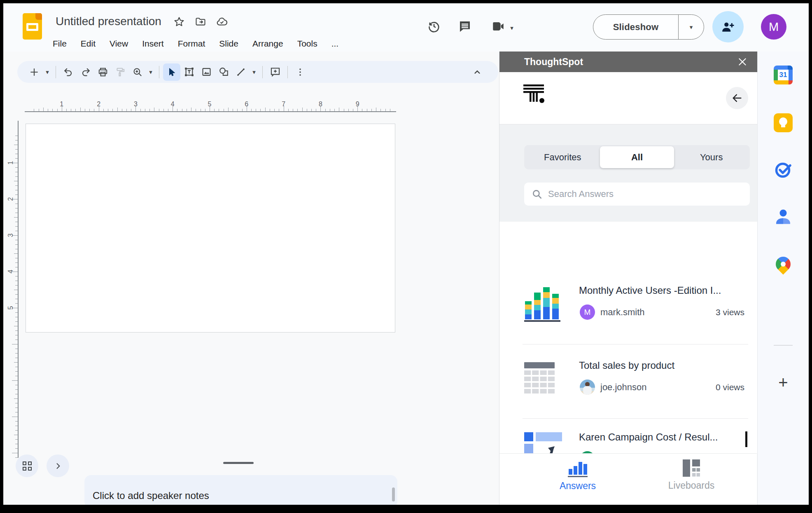  Describe the element at coordinates (465, 26) in the screenshot. I see `comments-icon` at that location.